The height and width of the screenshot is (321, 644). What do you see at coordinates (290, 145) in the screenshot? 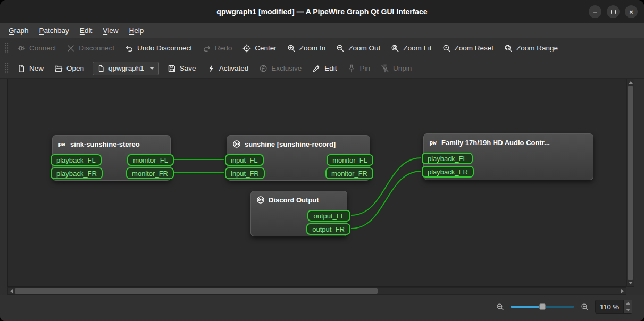
I see `node-title: sunshine [sunshine-record]` at bounding box center [290, 145].